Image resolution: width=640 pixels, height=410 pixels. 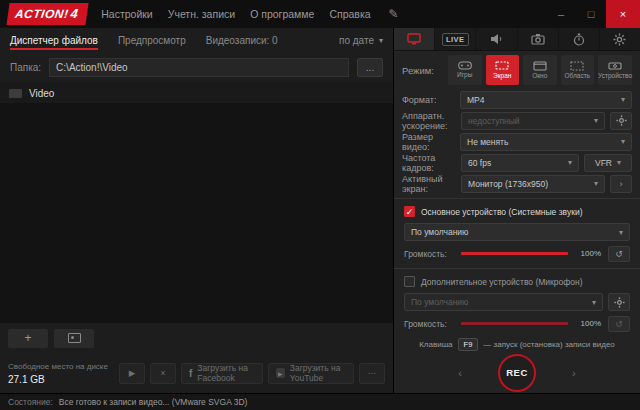 What do you see at coordinates (615, 70) in the screenshot?
I see `mode-device-button: Устройство` at bounding box center [615, 70].